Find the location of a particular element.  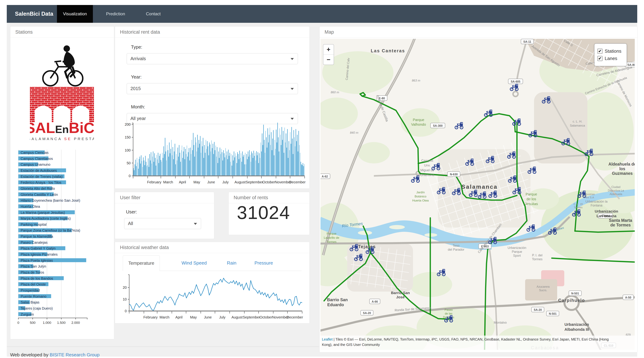

zoom-in-button: + is located at coordinates (328, 50).